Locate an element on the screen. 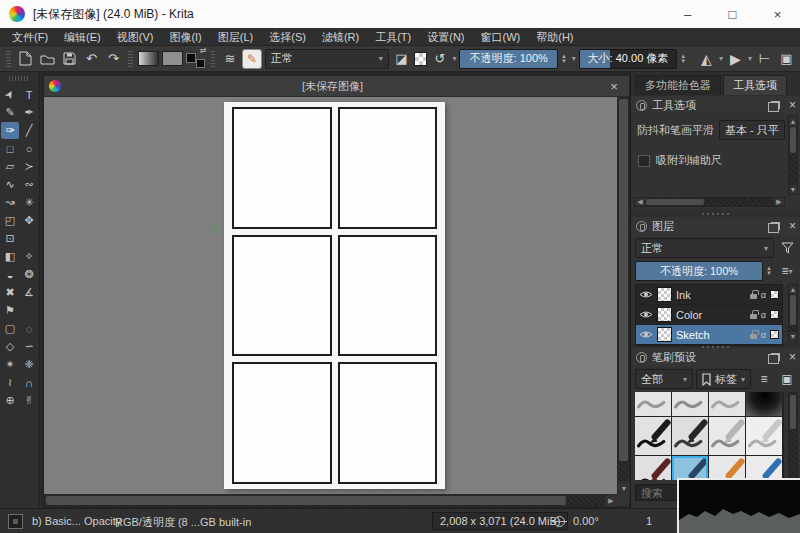  freehand-brush-tool: ✑ is located at coordinates (10, 130).